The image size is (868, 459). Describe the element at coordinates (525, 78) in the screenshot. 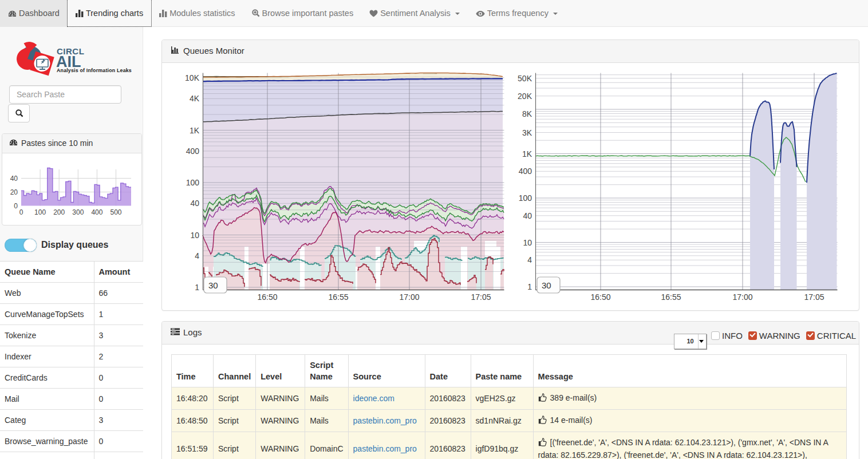

I see `svg-text: 50K` at that location.